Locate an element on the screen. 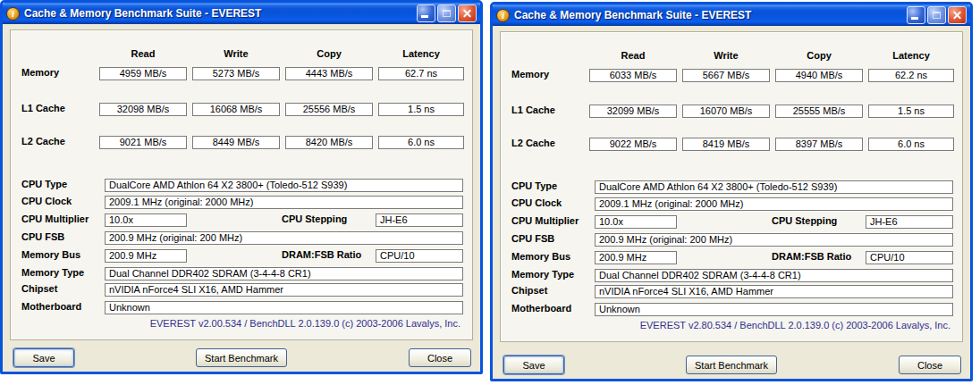 The height and width of the screenshot is (385, 980). version-footer: EVEREST v2.00.534 / BenchDLL 2.0.139.0 (… is located at coordinates (306, 323).